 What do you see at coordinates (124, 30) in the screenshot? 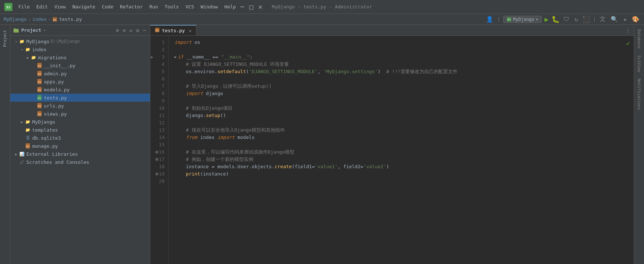
I see `collapse-all-button: ≡` at bounding box center [124, 30].